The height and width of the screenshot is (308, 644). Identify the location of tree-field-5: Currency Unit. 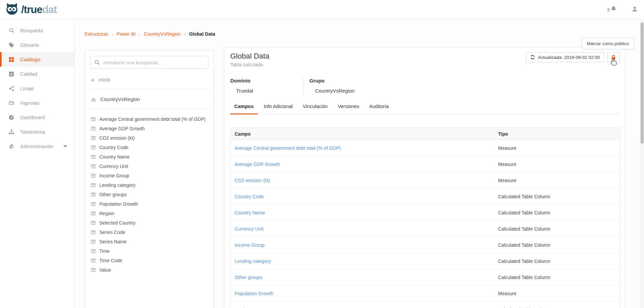
(149, 166).